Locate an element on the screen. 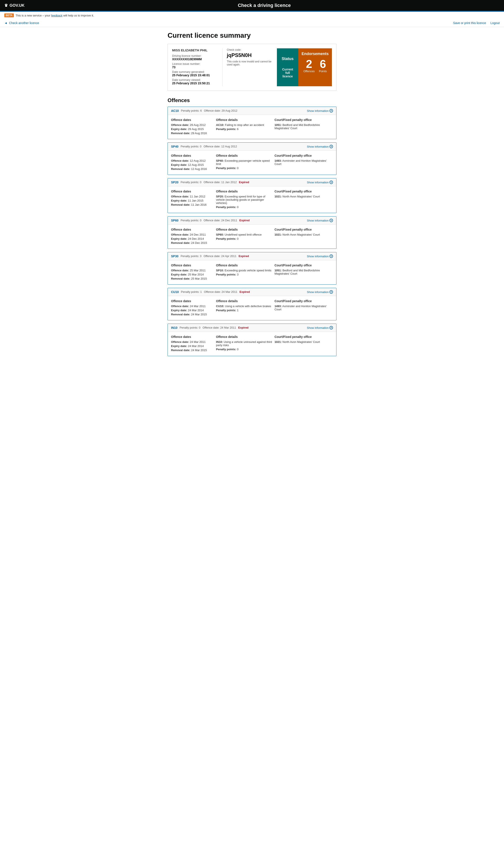 The width and height of the screenshot is (504, 844). offence-penalty-points: Penalty points: 0 is located at coordinates (245, 207).